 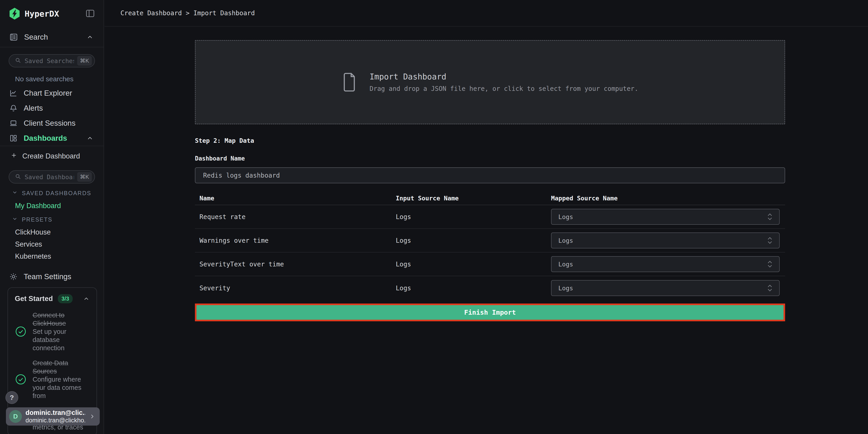 What do you see at coordinates (293, 198) in the screenshot?
I see `column-header-name: Name` at bounding box center [293, 198].